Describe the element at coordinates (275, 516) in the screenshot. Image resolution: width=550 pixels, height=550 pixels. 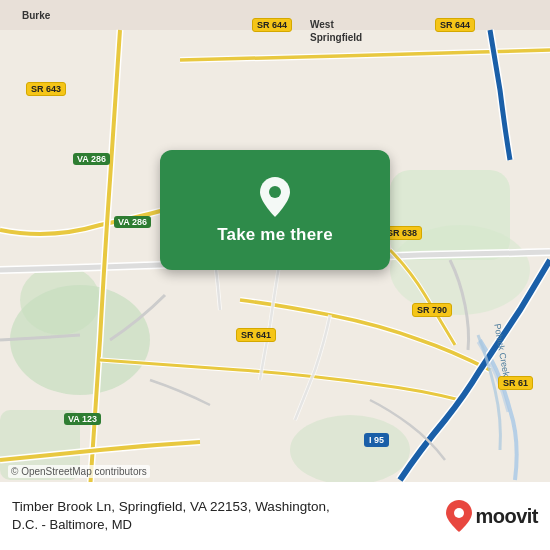
I see `info-bar: Timber Brook Ln, Springfield, VA 22153, …` at that location.